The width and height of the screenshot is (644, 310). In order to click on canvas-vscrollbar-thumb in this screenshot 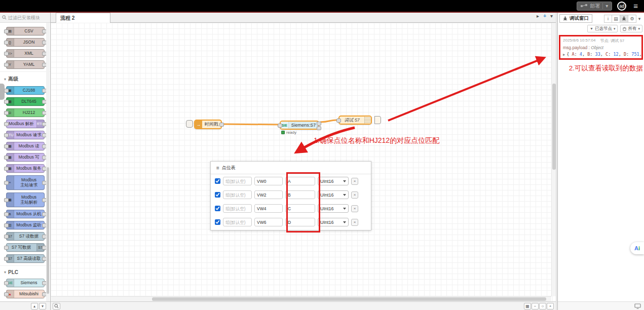, I will do `click(554, 127)`.